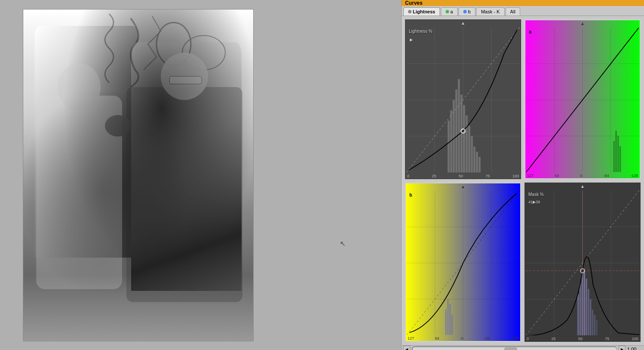  I want to click on axis-b-n64: -64, so click(487, 338).